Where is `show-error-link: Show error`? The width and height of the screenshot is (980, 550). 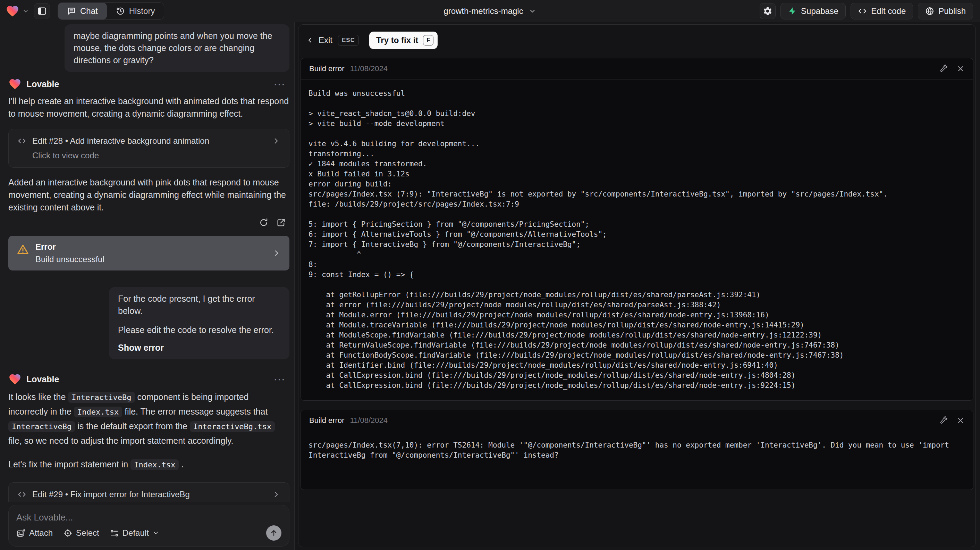 show-error-link: Show error is located at coordinates (199, 348).